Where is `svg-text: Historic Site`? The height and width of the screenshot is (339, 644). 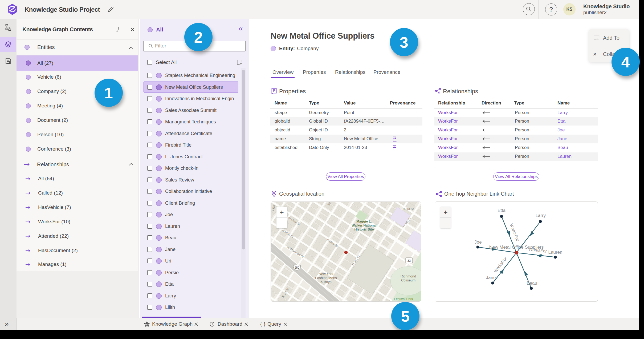
svg-text: Historic Site is located at coordinates (364, 229).